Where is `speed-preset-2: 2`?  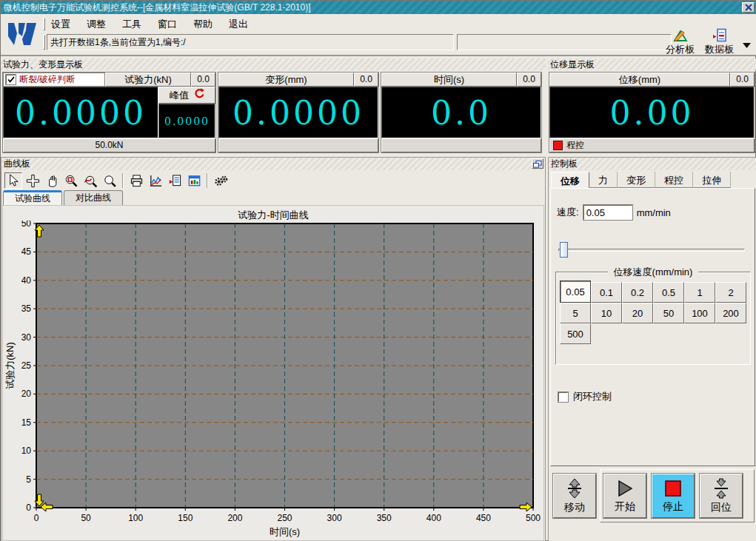 speed-preset-2: 2 is located at coordinates (731, 292).